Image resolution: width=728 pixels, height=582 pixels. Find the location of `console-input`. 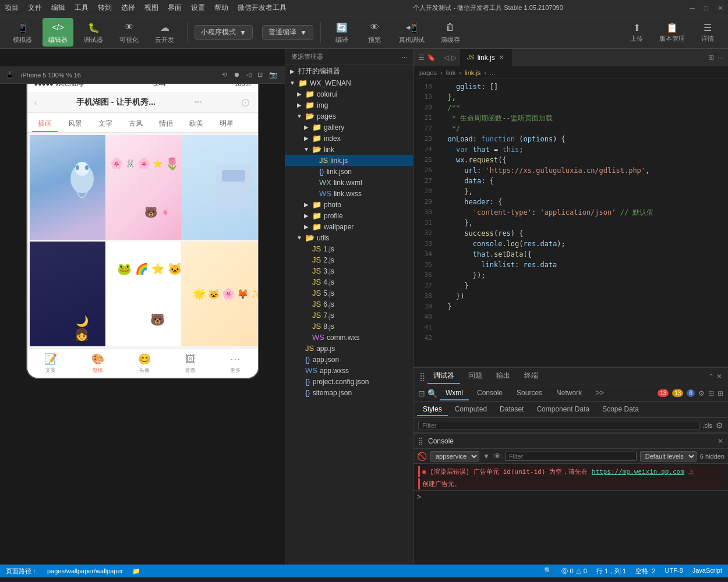

console-input is located at coordinates (574, 497).